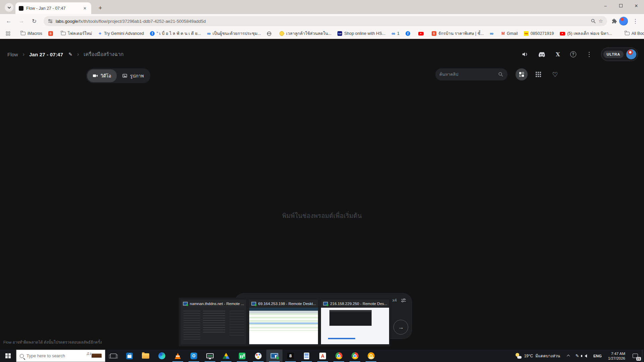  What do you see at coordinates (621, 6) in the screenshot?
I see `maximize-button` at bounding box center [621, 6].